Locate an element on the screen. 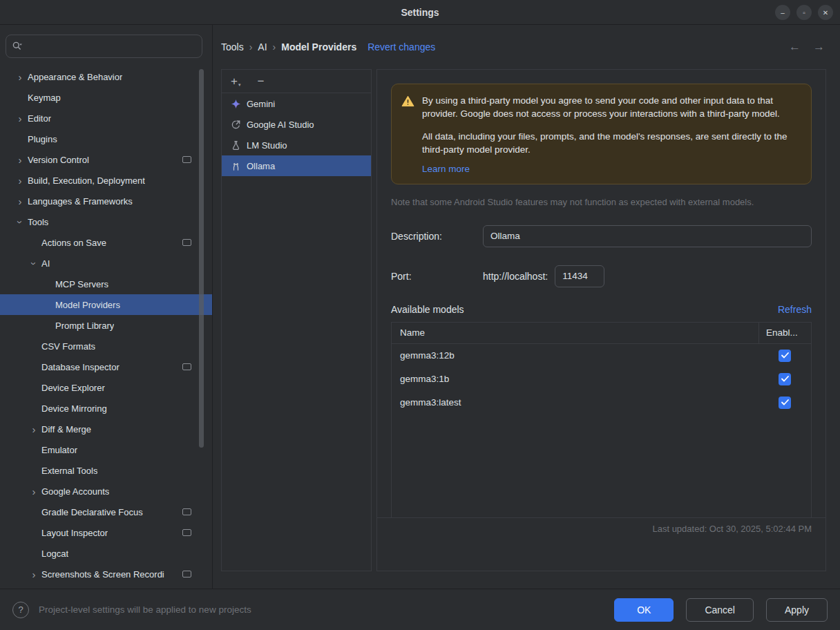  column-header-enabled: Enabl... is located at coordinates (785, 333).